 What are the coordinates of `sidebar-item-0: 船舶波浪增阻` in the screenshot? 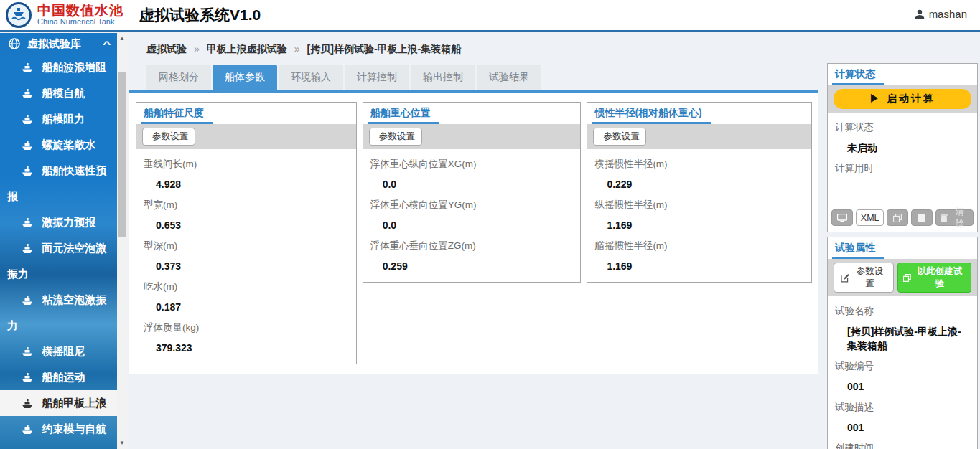 It's located at (59, 67).